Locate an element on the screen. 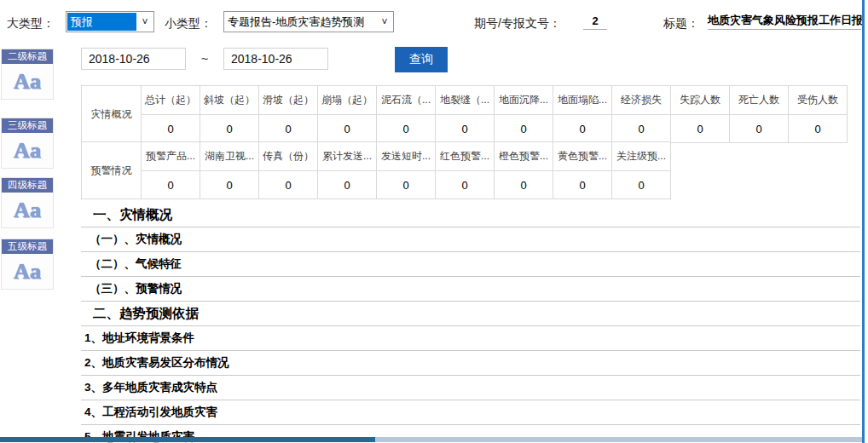 This screenshot has height=443, width=868. column-header: 泥石流（... is located at coordinates (406, 101).